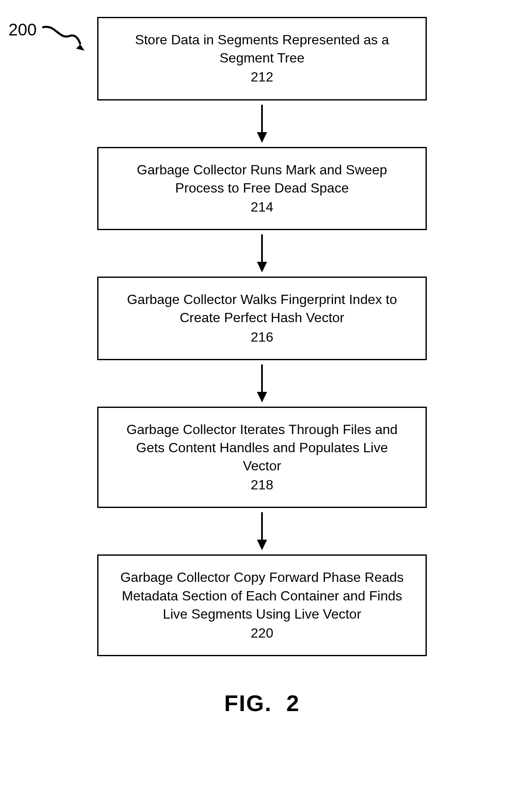 Image resolution: width=524 pixels, height=812 pixels. I want to click on flow-step-212: Store Data in Segments Represented as a …, so click(262, 59).